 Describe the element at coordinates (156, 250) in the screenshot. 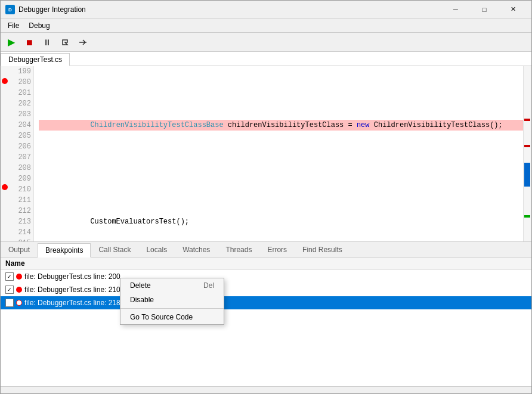

I see `tab-locals: Locals` at that location.